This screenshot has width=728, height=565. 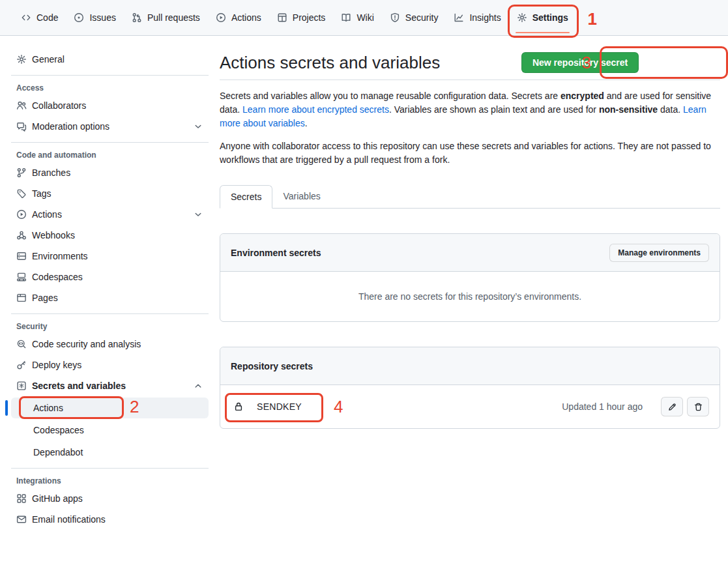 What do you see at coordinates (266, 407) in the screenshot?
I see `secret-identifier: SENDKEY 4` at bounding box center [266, 407].